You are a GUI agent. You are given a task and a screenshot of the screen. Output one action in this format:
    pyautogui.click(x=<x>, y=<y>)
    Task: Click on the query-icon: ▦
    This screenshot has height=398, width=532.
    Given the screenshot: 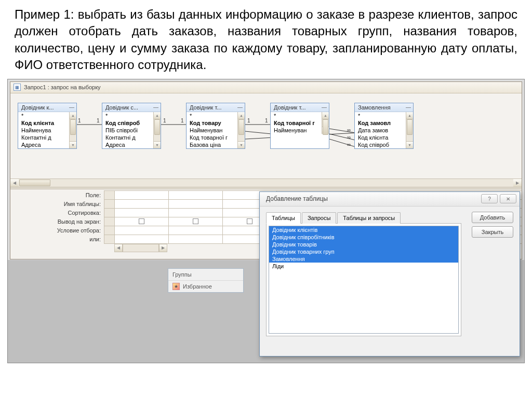 What is the action you would take?
    pyautogui.click(x=17, y=87)
    